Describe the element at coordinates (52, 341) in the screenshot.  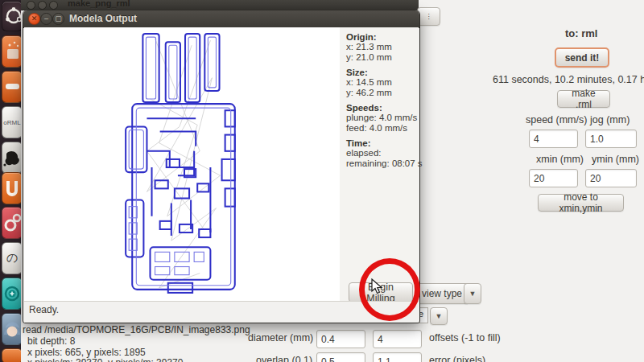
I see `console-line-bitdepth: bit depth: 8` at that location.